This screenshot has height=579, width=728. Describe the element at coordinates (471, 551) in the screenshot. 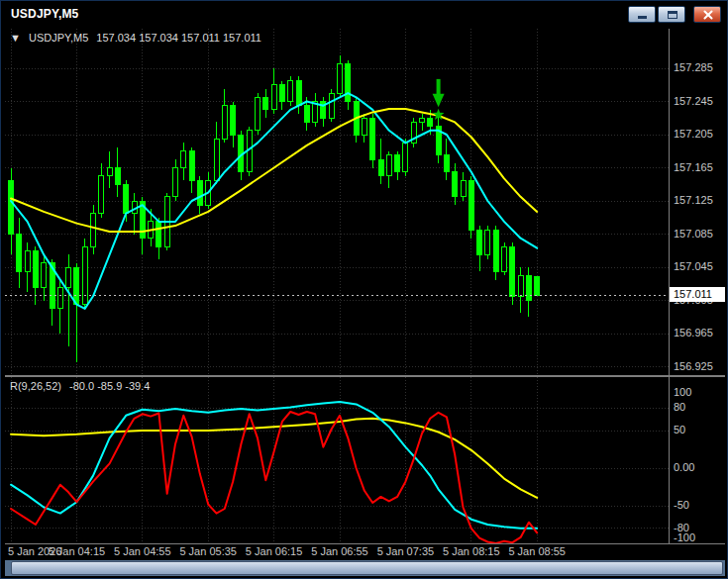

I see `time-axis-label: 5 Jan 08:15` at that location.